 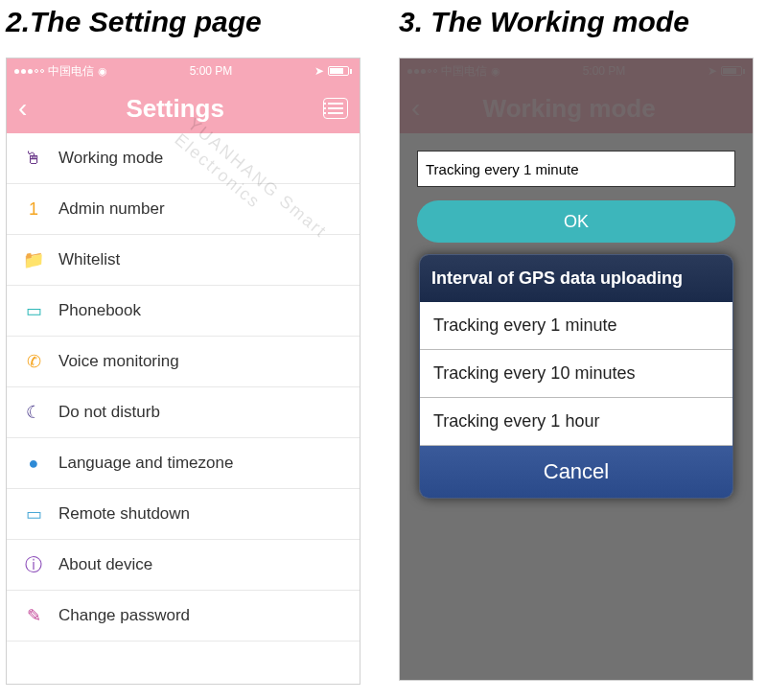 I want to click on number-icon: 1, so click(x=34, y=209).